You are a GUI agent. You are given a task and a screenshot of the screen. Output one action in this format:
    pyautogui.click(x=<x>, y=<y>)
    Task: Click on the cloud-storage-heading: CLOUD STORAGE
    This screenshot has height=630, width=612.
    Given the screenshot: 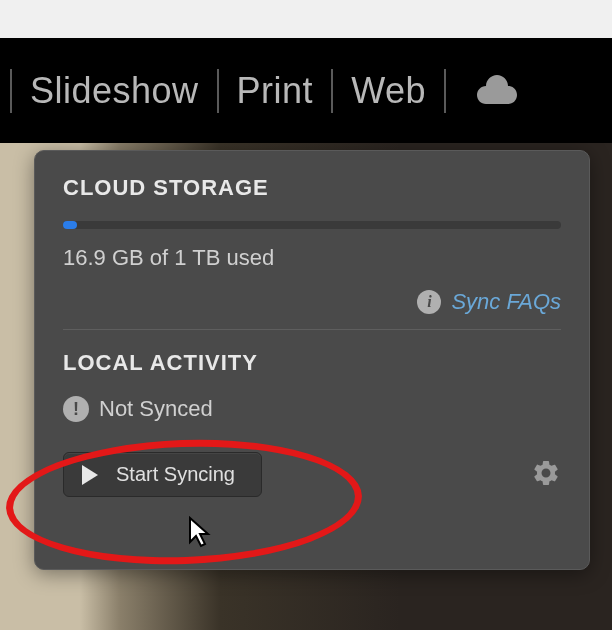 What is the action you would take?
    pyautogui.click(x=312, y=188)
    